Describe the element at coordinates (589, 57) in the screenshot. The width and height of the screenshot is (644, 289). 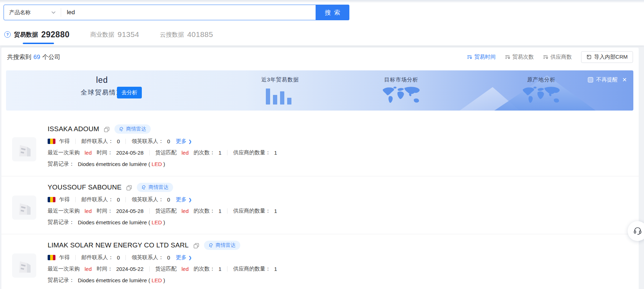
I see `import-icon` at that location.